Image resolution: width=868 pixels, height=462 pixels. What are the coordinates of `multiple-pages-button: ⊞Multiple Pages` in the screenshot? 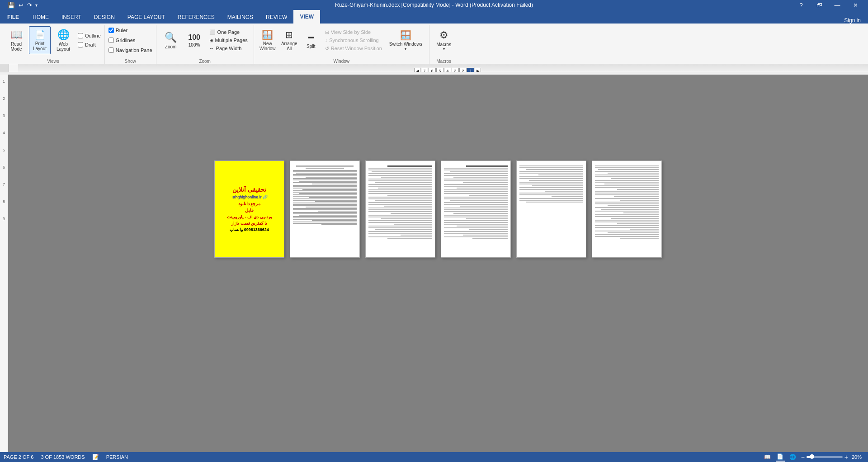 It's located at (229, 40).